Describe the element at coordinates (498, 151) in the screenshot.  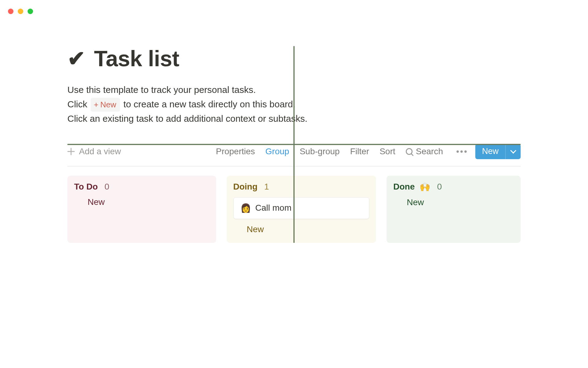
I see `new-button: New` at that location.